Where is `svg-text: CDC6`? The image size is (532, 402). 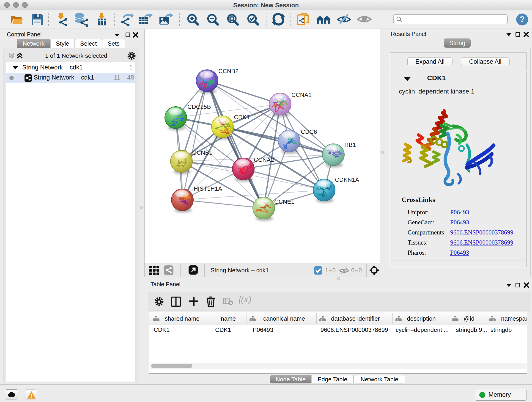
svg-text: CDC6 is located at coordinates (309, 132).